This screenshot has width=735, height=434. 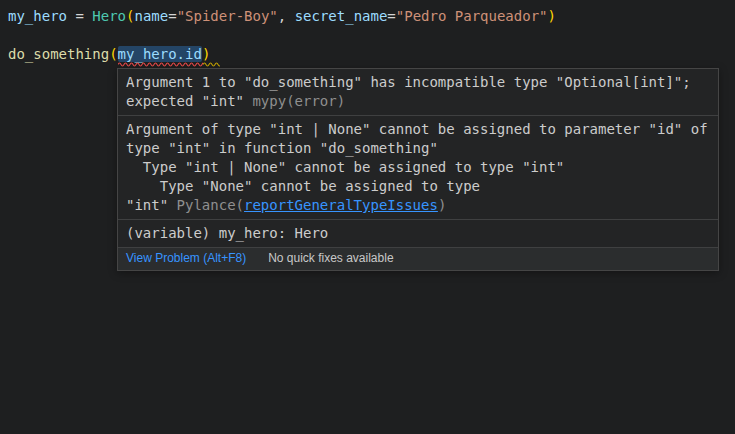 I want to click on diagnostic-text: Type "None" cannot be assigned to type, so click(x=421, y=186).